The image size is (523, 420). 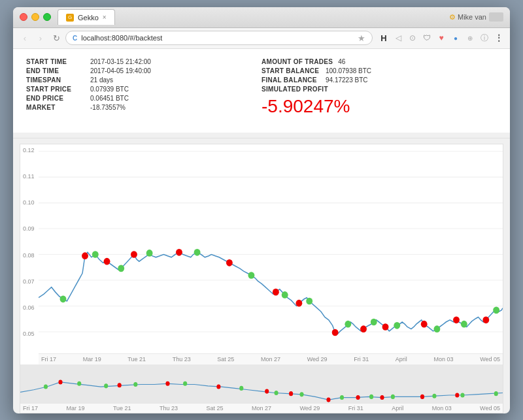 What do you see at coordinates (397, 408) in the screenshot?
I see `mini-x-label-8: April` at bounding box center [397, 408].